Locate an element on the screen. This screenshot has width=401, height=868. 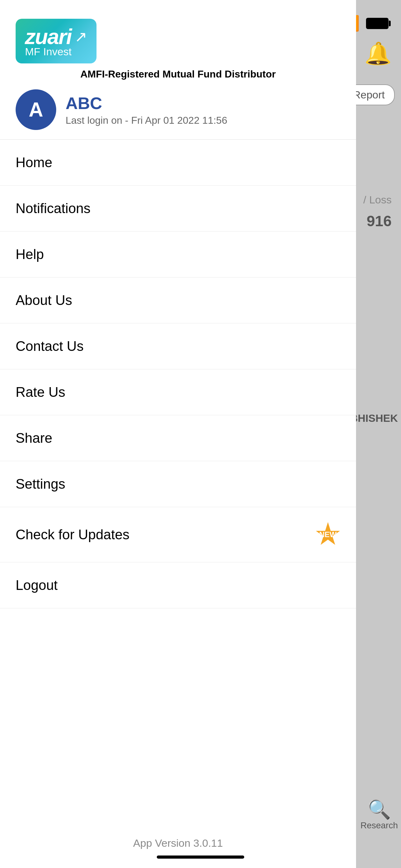
user-last-login: Last login on - Fri Apr 01 2022 11:56 is located at coordinates (146, 121).